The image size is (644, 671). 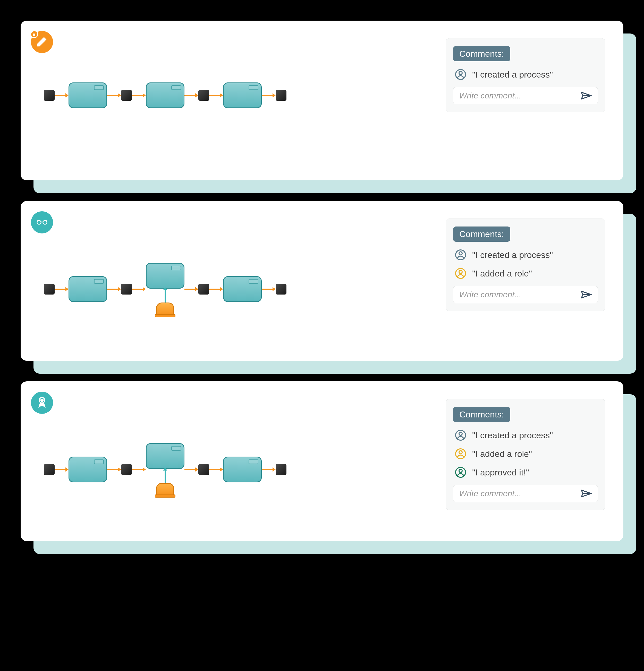 What do you see at coordinates (42, 403) in the screenshot?
I see `ribbon-icon` at bounding box center [42, 403].